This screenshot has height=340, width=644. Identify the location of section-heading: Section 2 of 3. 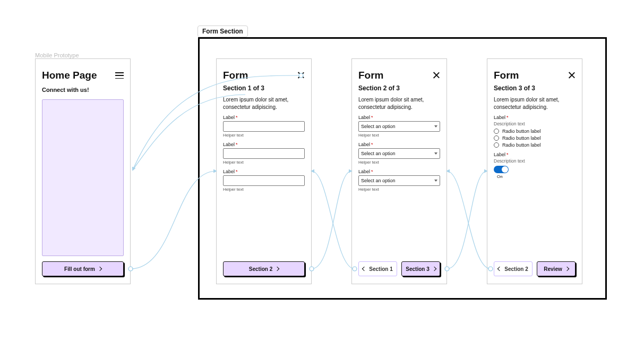
(399, 88).